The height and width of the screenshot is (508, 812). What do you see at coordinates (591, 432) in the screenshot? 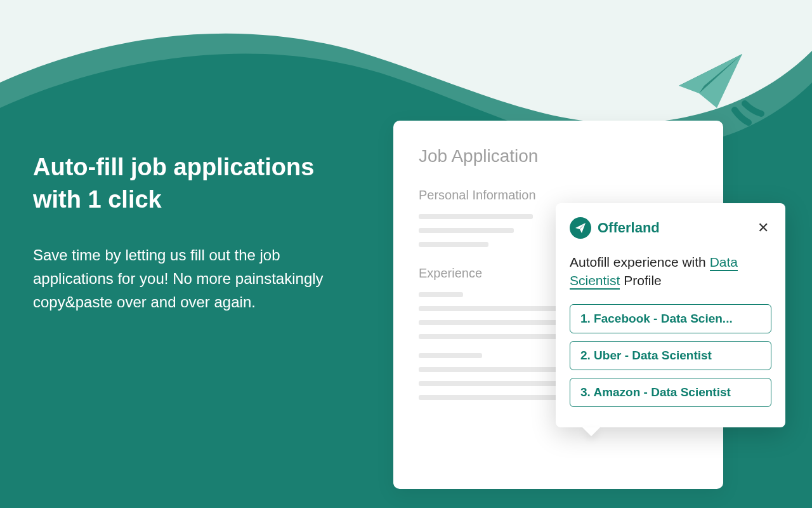
I see `popup-tail` at bounding box center [591, 432].